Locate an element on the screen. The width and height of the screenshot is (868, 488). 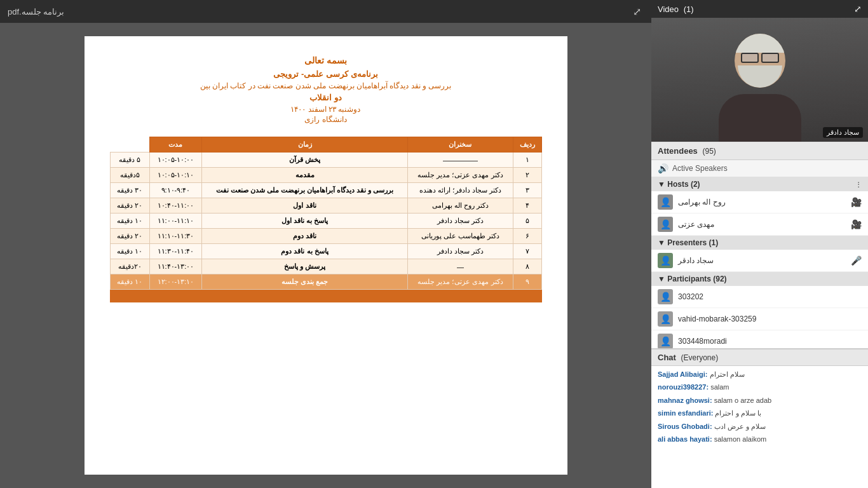
bismillah-text: بسمه تعالی is located at coordinates (325, 60).